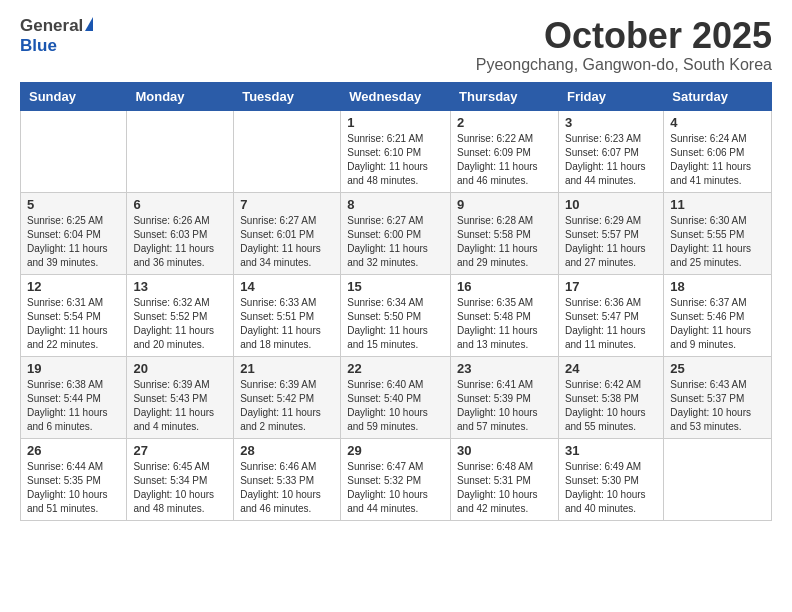 The height and width of the screenshot is (612, 792). I want to click on day-info: Sunrise: 6:33 AM Sunset: 5:51 PM Dayligh…, so click(287, 324).